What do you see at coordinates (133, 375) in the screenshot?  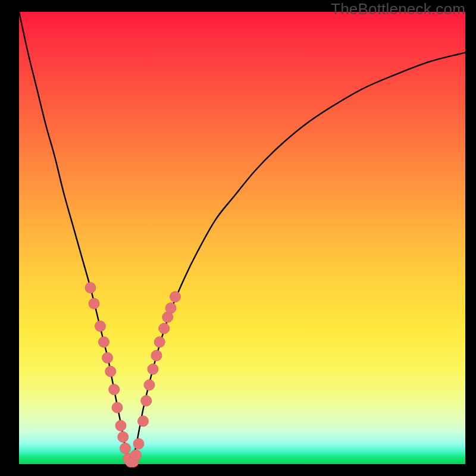 I see `curve-markers` at bounding box center [133, 375].